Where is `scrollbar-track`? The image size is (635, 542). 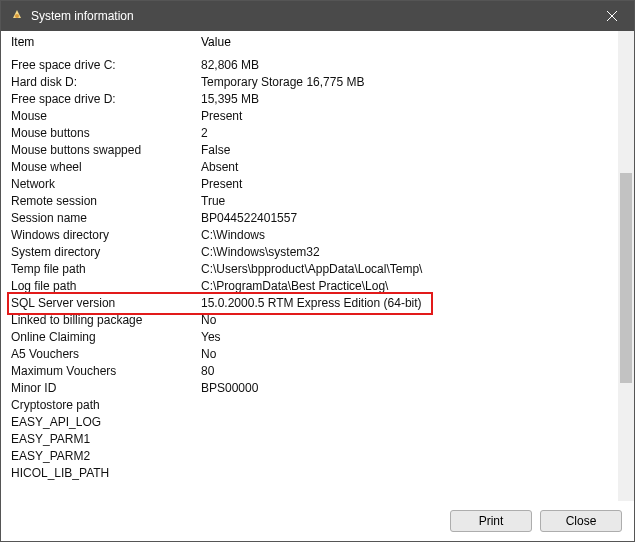
scrollbar-track is located at coordinates (626, 266).